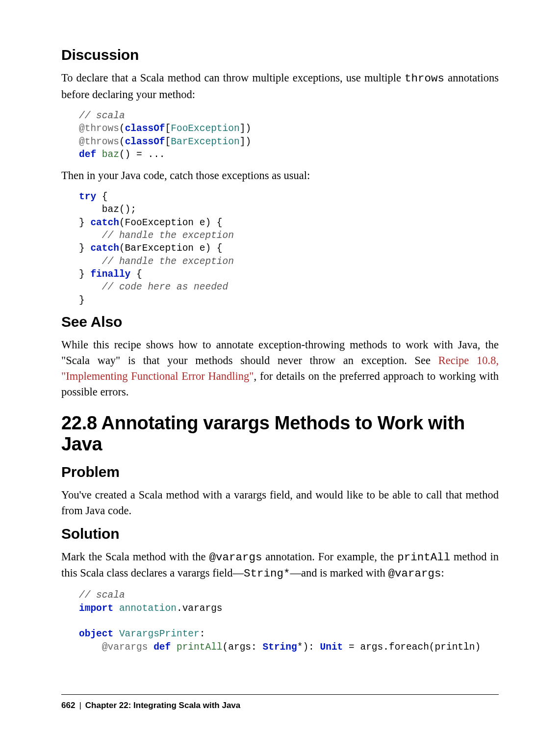 This screenshot has height=736, width=560. I want to click on code-block-java-trycatch: try { baz(); } catch(FooException e) { /…, so click(289, 248).